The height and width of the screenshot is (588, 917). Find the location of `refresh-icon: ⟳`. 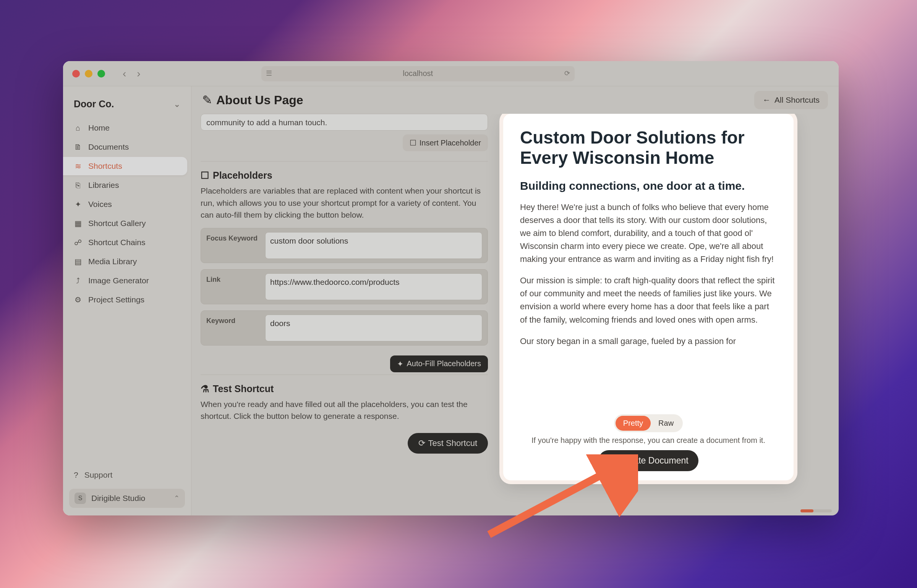

refresh-icon: ⟳ is located at coordinates (422, 443).